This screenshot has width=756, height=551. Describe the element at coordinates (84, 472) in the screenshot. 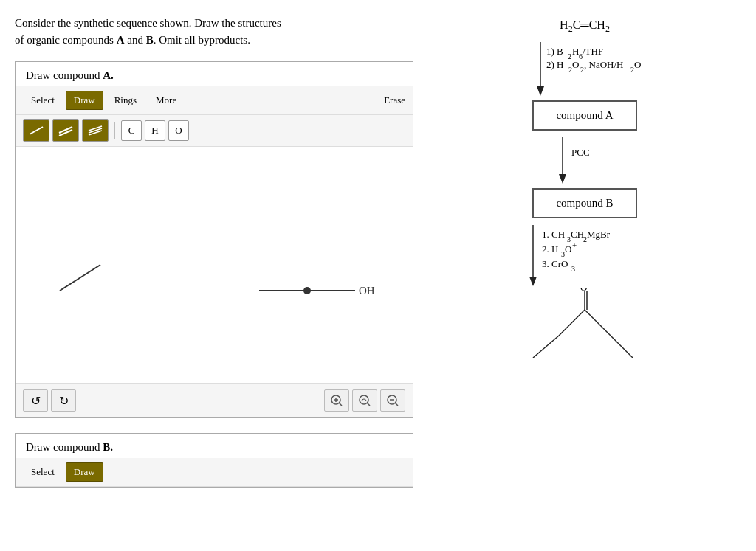

I see `draw-button-b: Draw` at that location.